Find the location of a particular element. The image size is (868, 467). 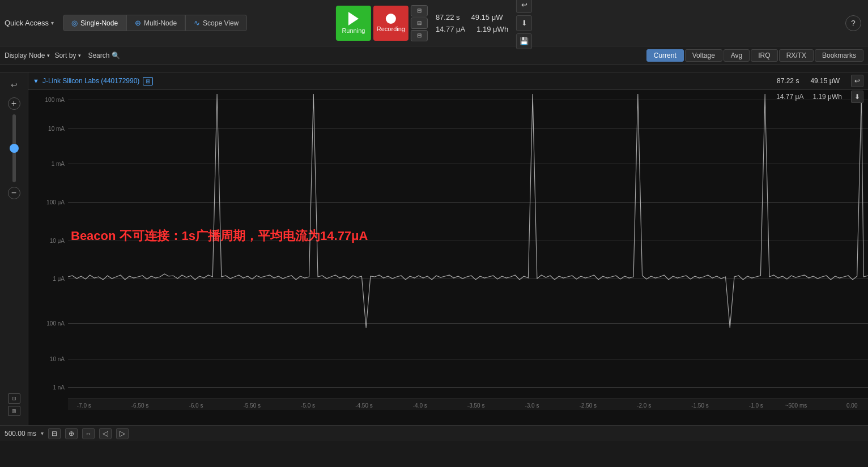

device-config-button: ⊞ is located at coordinates (148, 82).